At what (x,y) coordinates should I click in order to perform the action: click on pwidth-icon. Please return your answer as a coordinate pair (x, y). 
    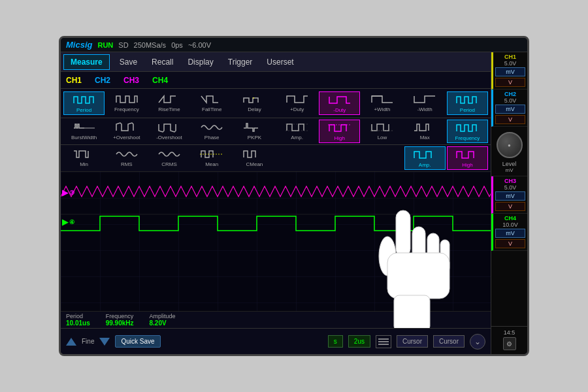
    Looking at the image, I should click on (382, 99).